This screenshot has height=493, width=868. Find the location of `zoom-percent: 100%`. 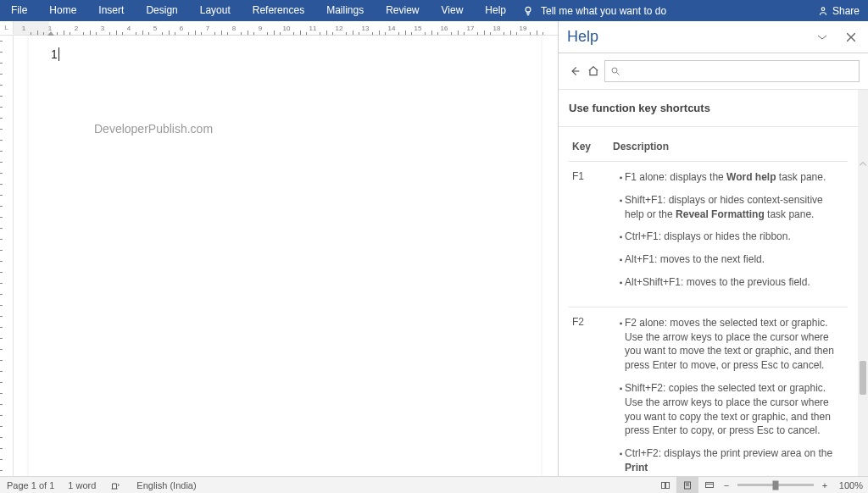

zoom-percent: 100% is located at coordinates (849, 485).